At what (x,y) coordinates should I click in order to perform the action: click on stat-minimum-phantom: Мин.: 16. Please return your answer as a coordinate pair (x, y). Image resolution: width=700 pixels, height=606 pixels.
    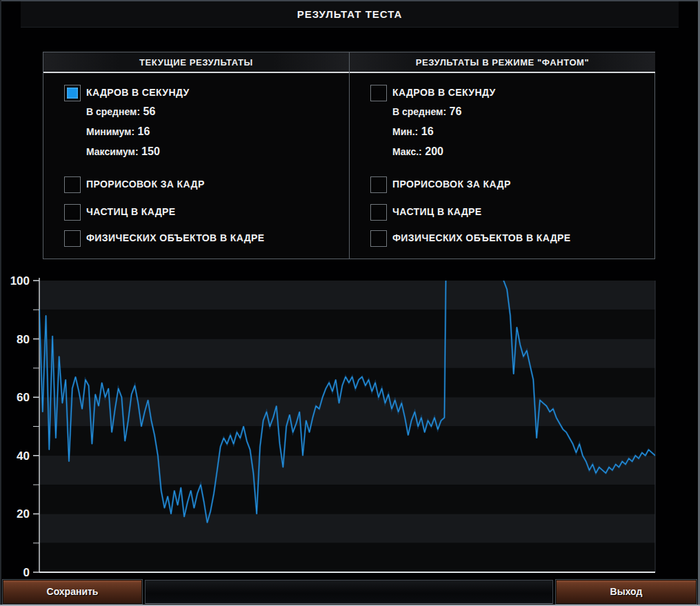
    Looking at the image, I should click on (413, 132).